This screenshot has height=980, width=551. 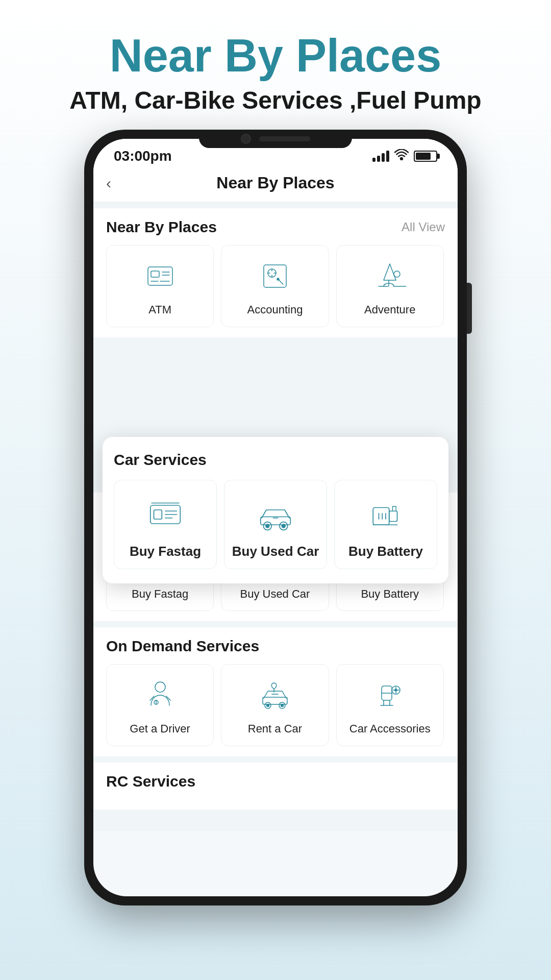 I want to click on car-services-grid: Buy Fastag, so click(x=276, y=525).